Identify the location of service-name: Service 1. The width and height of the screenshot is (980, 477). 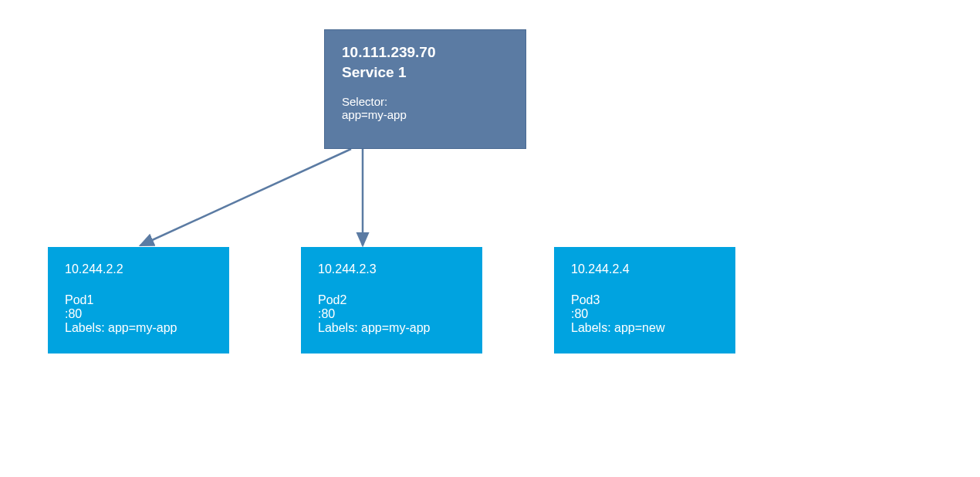
(425, 73).